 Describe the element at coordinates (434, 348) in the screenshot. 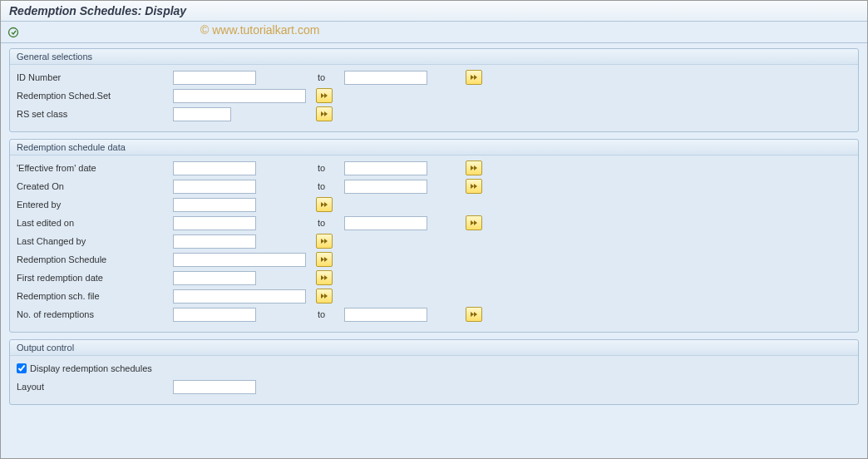

I see `group-header-output: Output control` at that location.